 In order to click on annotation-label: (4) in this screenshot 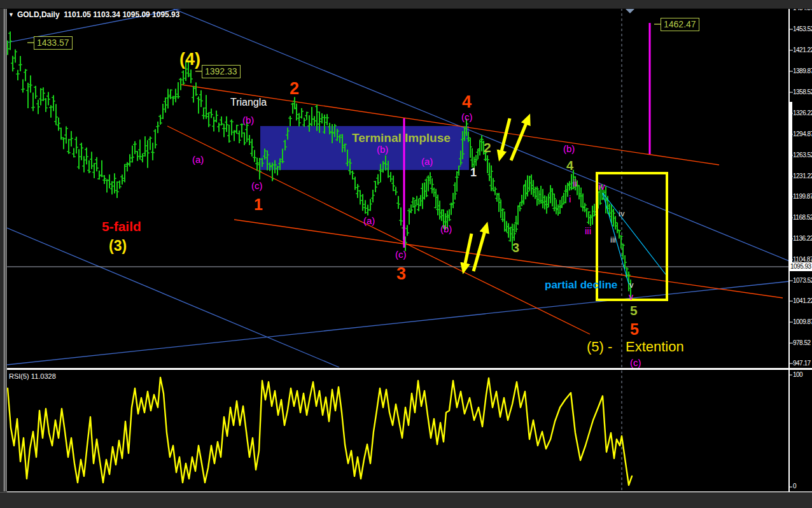, I will do `click(190, 60)`.